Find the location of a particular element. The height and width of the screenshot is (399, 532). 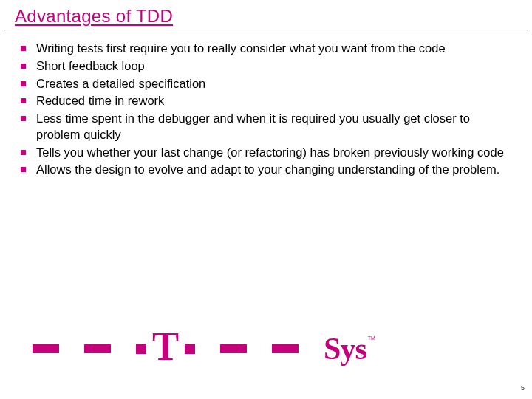

list-item: Less time spent in the debugger and when… is located at coordinates (266, 127).